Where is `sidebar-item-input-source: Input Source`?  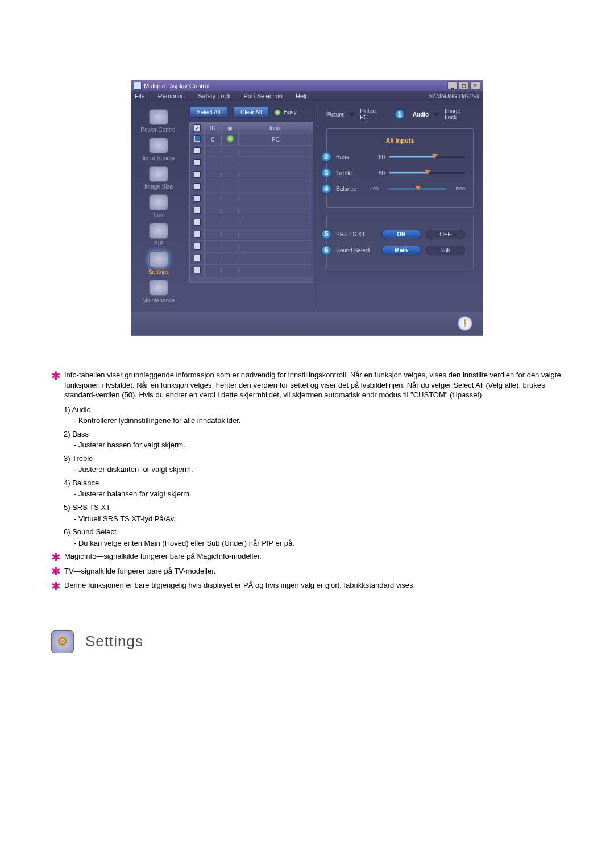
sidebar-item-input-source: Input Source is located at coordinates (159, 149).